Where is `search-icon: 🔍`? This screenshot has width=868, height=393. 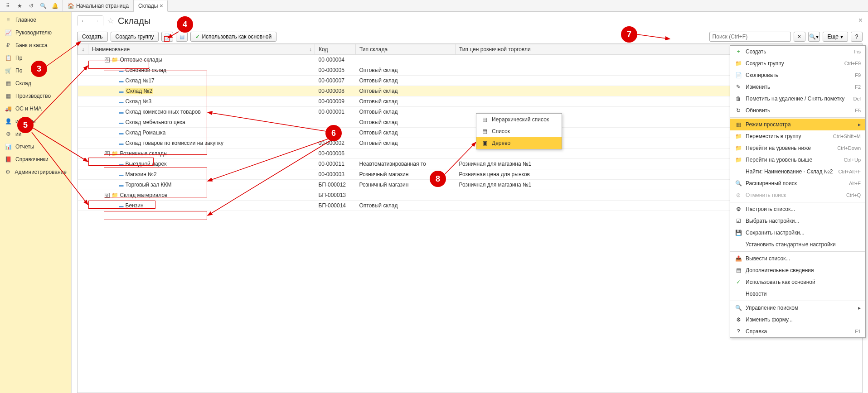
search-icon: 🔍 is located at coordinates (43, 6).